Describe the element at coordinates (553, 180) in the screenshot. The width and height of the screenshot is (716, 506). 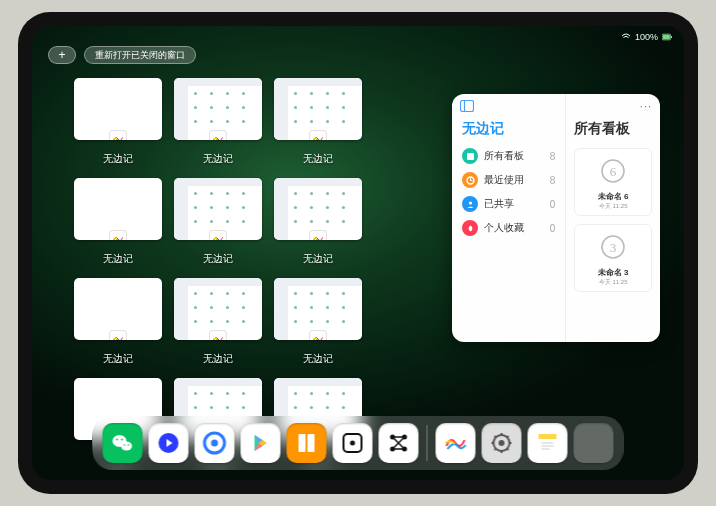
I see `row-count: 8` at that location.